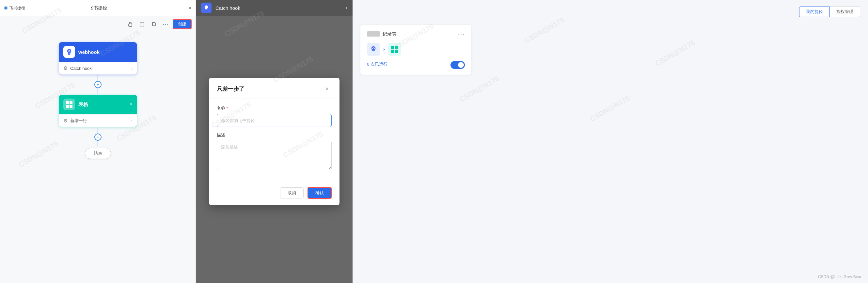 The height and width of the screenshot is (283, 868). Describe the element at coordinates (98, 68) in the screenshot. I see `webhook-body: ⚙ Catch hook ›` at that location.